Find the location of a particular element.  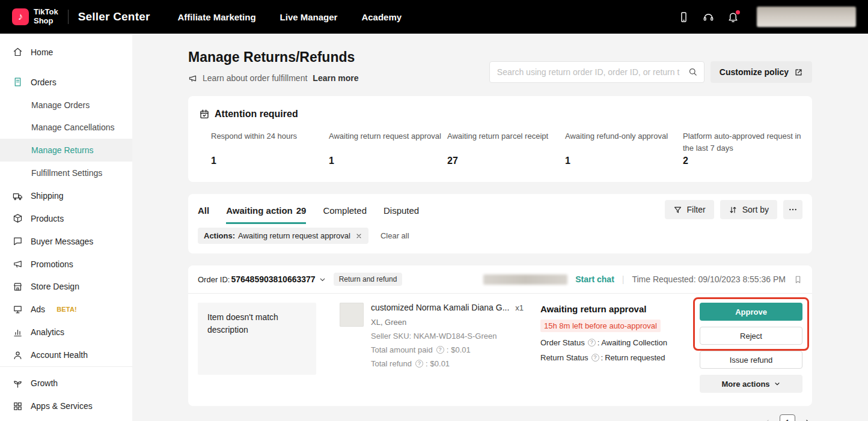

orders-icon is located at coordinates (17, 82).